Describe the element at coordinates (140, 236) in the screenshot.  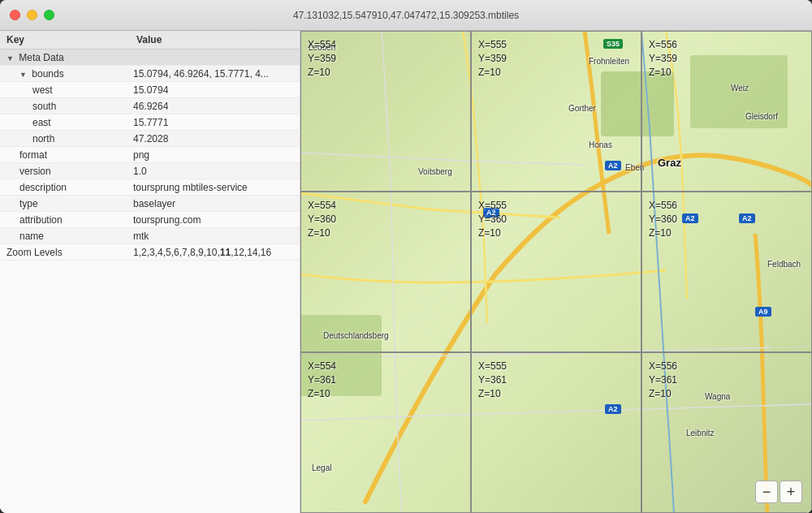
I see `row-value: mtk` at that location.